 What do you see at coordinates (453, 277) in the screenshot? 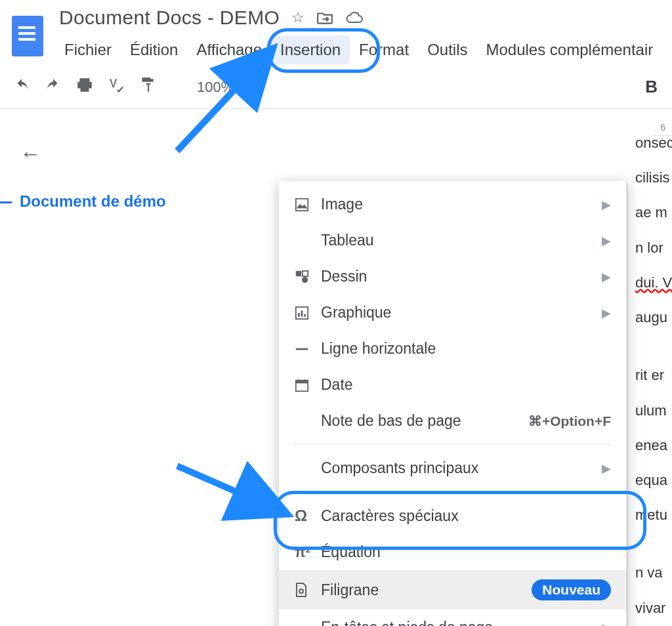
I see `menu-item-drawing: Dessin ▶` at bounding box center [453, 277].